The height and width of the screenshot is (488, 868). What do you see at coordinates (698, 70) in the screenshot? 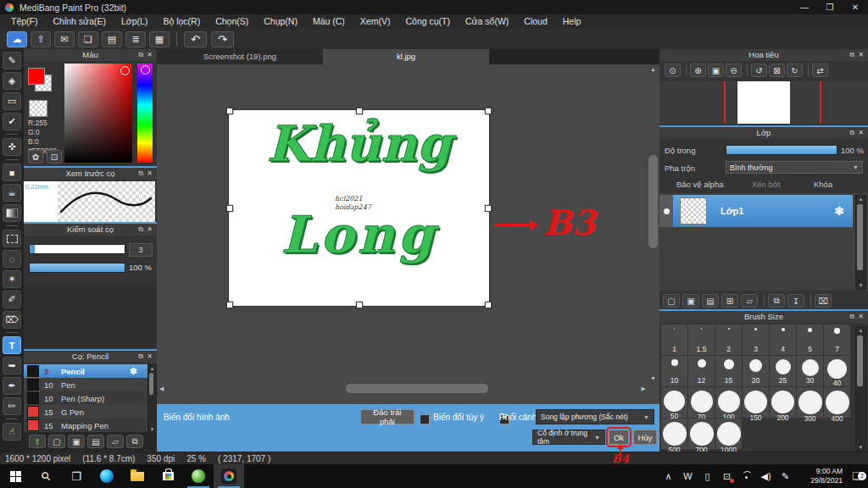
I see `zoom-in-icon: ⊕` at bounding box center [698, 70].